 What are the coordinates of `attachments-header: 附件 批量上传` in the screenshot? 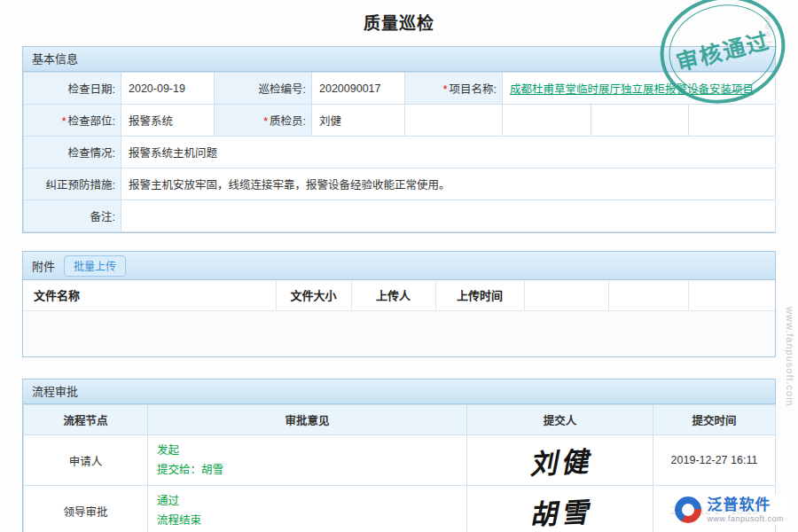 It's located at (399, 266).